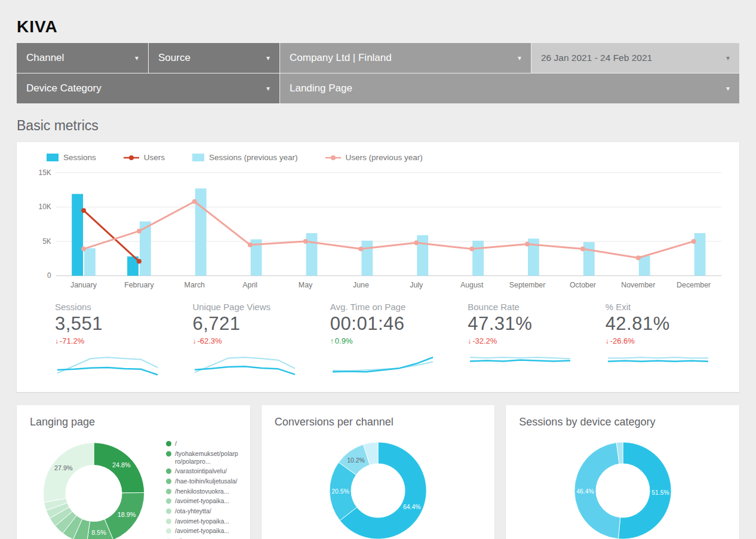  I want to click on card-title: Langing page, so click(135, 422).